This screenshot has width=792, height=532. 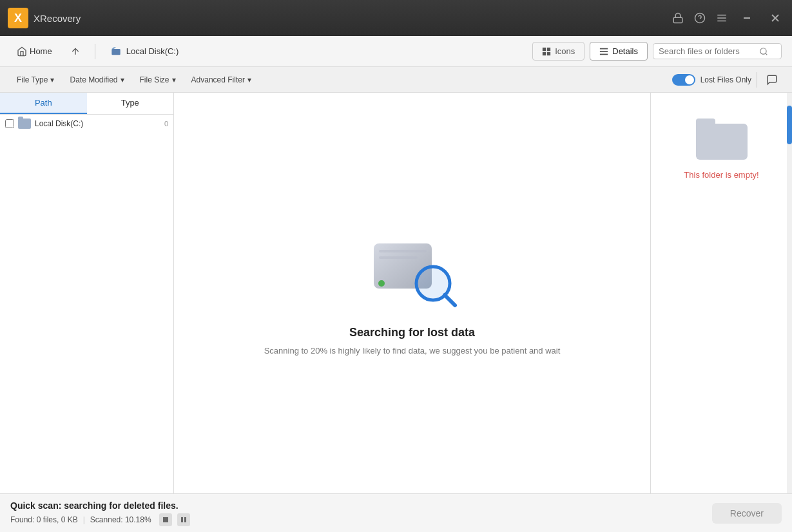 What do you see at coordinates (158, 80) in the screenshot?
I see `file-size-filter: File Size ▾` at bounding box center [158, 80].